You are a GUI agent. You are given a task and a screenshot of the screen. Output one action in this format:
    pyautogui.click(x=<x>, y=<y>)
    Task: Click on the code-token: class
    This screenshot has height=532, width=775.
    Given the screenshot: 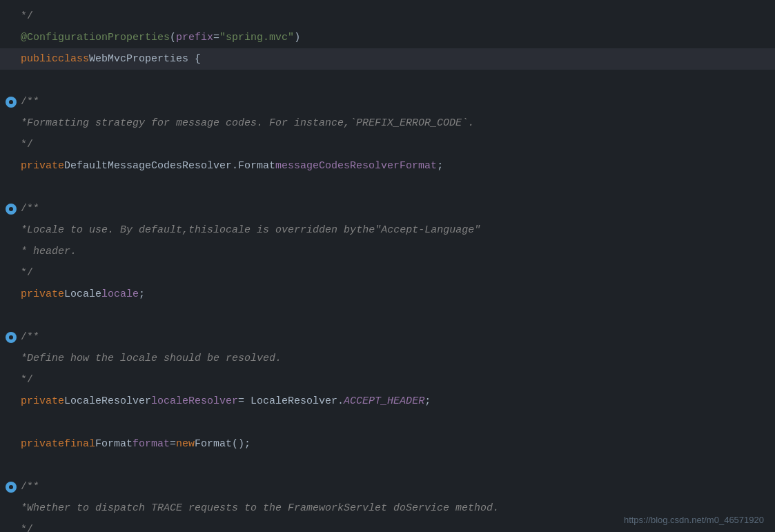 What is the action you would take?
    pyautogui.click(x=73, y=59)
    